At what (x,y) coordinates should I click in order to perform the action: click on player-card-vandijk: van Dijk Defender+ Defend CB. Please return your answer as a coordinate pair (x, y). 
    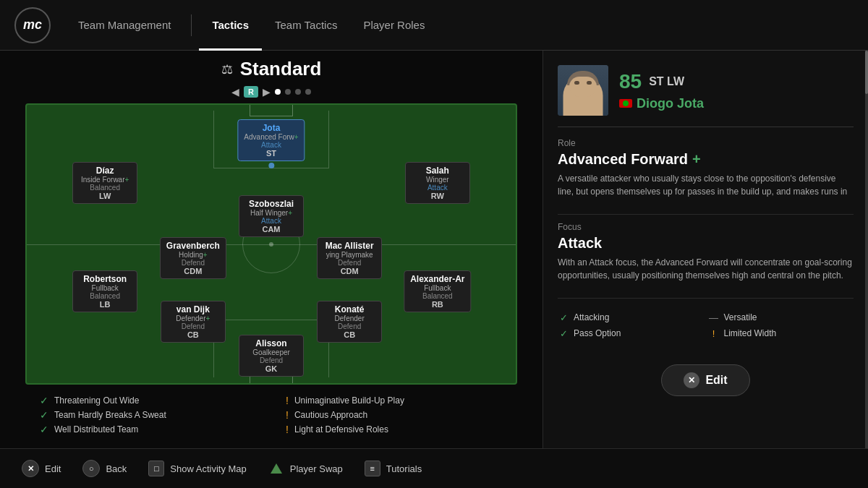
    Looking at the image, I should click on (193, 322).